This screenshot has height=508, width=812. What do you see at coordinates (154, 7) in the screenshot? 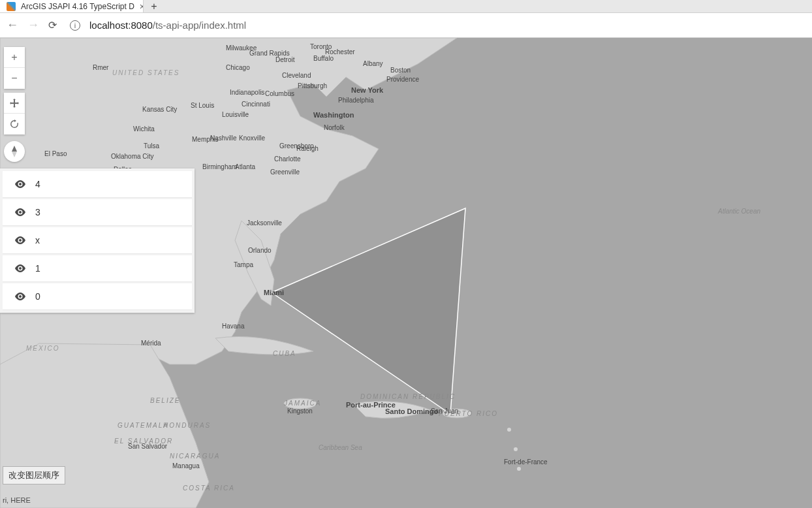
I see `new-tab-button: +` at bounding box center [154, 7].